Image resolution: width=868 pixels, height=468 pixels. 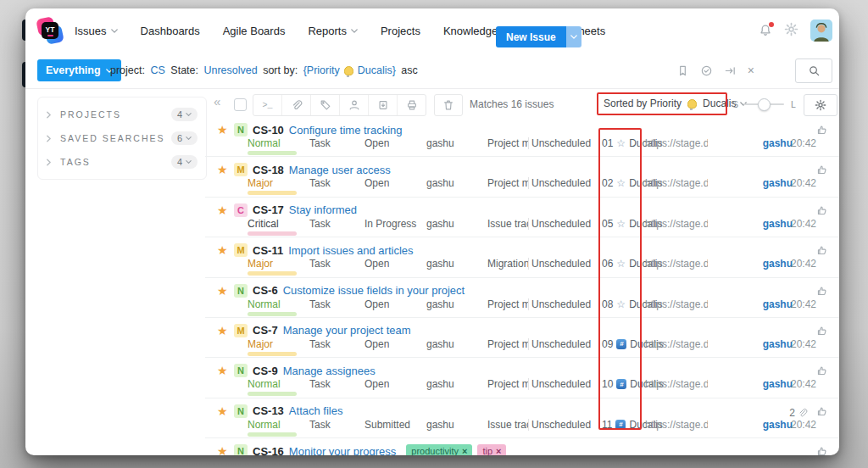 I want to click on thumbs-up-icon, so click(x=822, y=450).